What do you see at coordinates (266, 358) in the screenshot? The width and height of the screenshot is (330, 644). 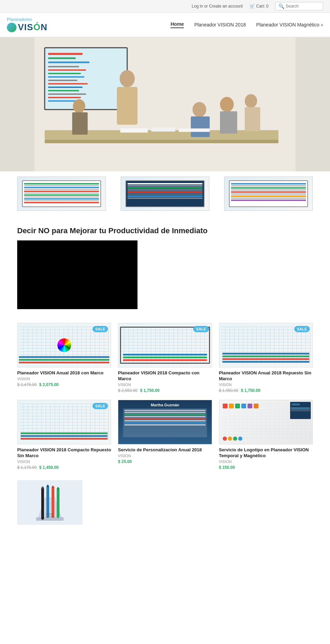 I see `product-card-3: SALE Planeador VISION Anual 2018 Repuest…` at bounding box center [266, 358].